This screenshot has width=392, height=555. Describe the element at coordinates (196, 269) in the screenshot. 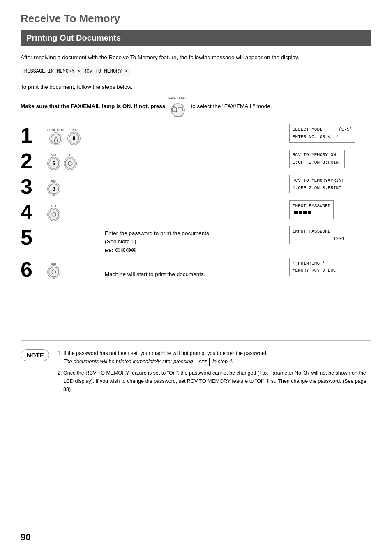

I see `step-6-row: 6 SET Machine will start to pr` at that location.